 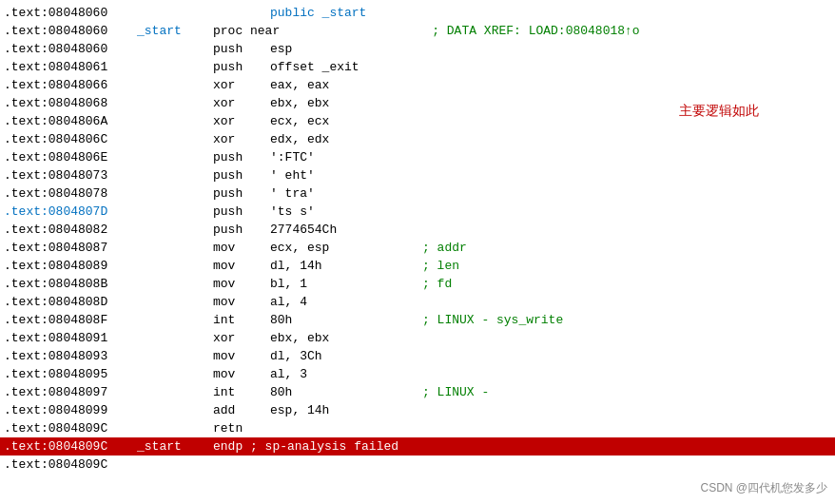 I want to click on line-address: .text:0804808B, so click(x=70, y=283).